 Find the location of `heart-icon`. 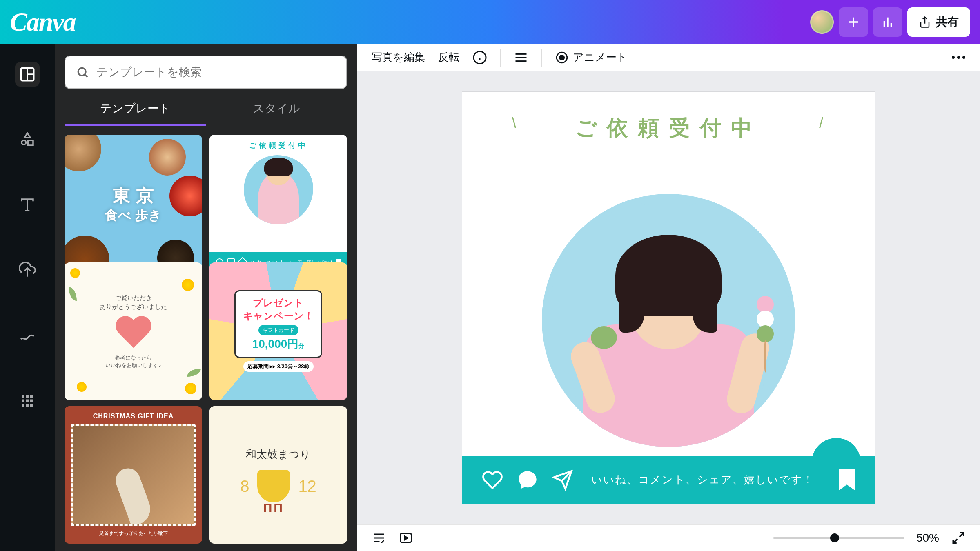

heart-icon is located at coordinates (492, 480).